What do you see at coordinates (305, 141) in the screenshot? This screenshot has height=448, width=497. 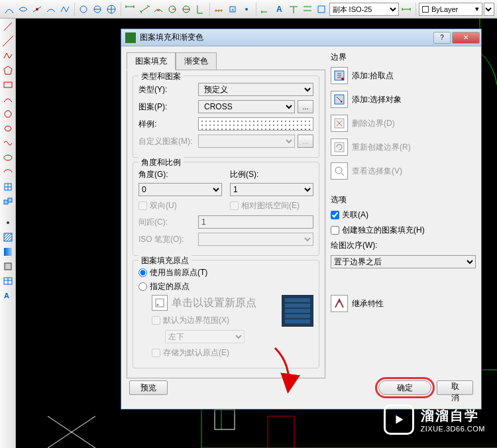 I see `custom-browse-button: ...` at bounding box center [305, 141].